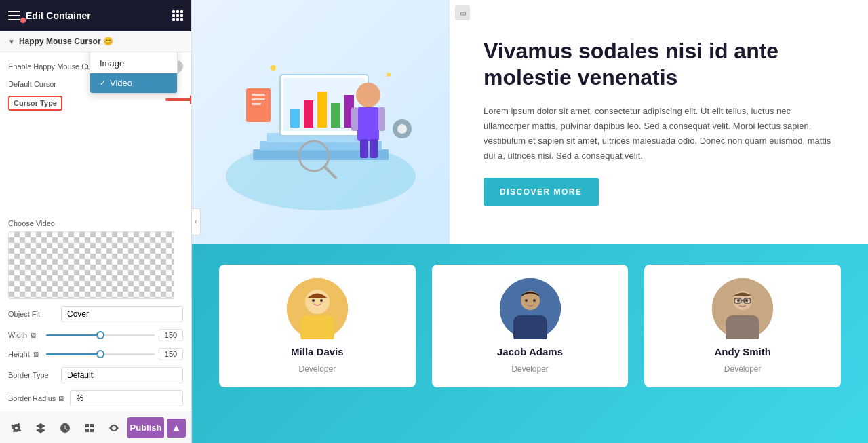 This screenshot has height=443, width=868. What do you see at coordinates (530, 326) in the screenshot?
I see `team-card-1: Jacob Adams Developer` at bounding box center [530, 326].